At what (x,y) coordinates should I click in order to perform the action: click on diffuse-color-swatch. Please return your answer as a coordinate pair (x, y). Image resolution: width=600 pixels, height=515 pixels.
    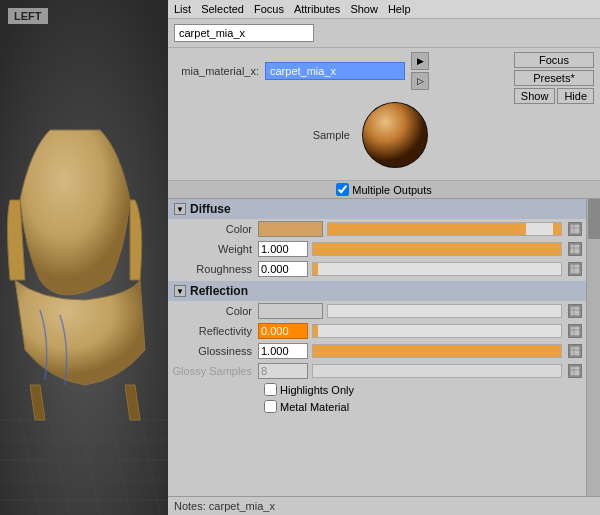
    Looking at the image, I should click on (290, 229).